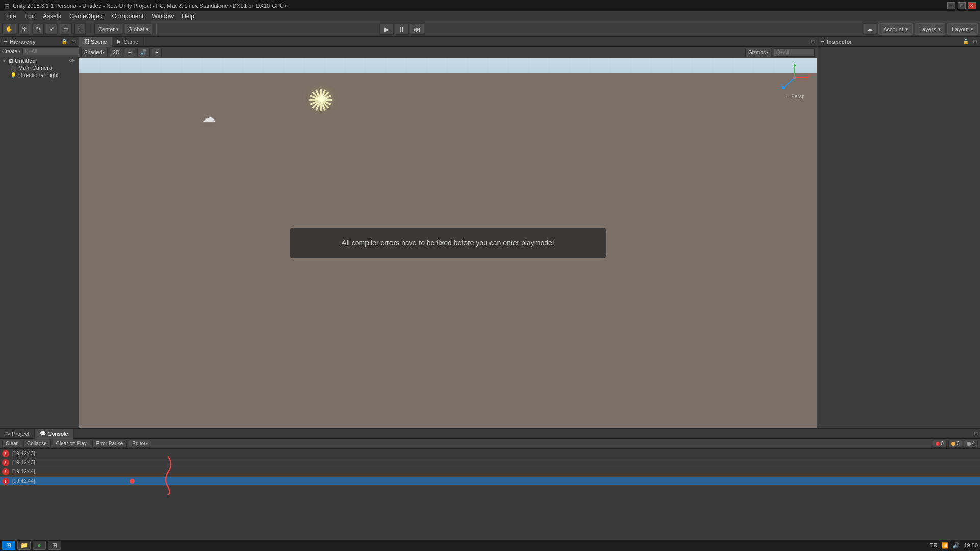  What do you see at coordinates (490, 434) in the screenshot?
I see `bottom-tabs: 🗂 Project 💬 Console ⊡` at bounding box center [490, 434].